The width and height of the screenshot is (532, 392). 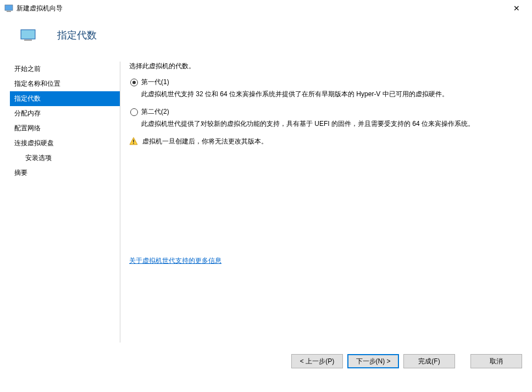 What do you see at coordinates (266, 35) in the screenshot?
I see `wizard-header: 指定代数` at bounding box center [266, 35].